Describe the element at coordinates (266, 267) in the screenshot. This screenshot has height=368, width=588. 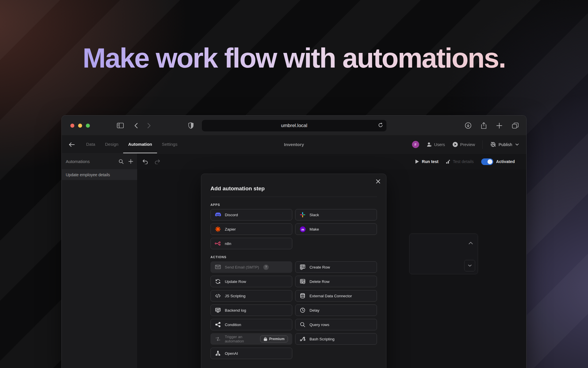
I see `info-icon: ?` at that location.